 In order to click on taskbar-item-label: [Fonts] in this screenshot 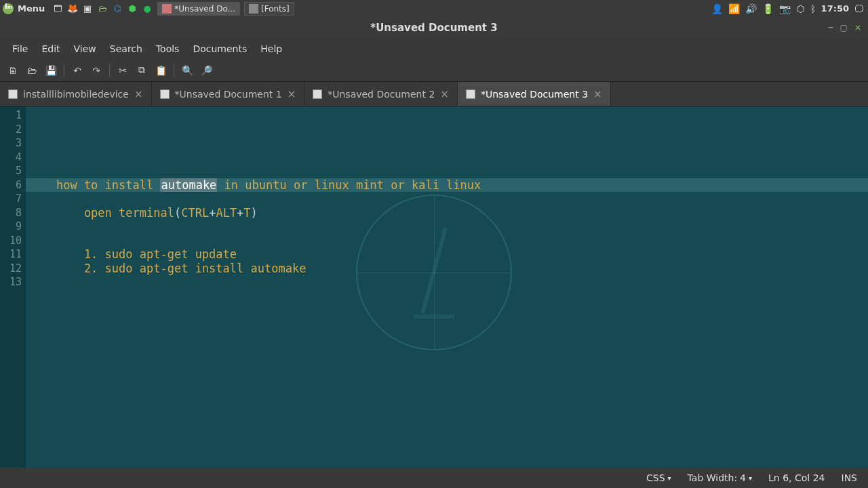, I will do `click(275, 9)`.